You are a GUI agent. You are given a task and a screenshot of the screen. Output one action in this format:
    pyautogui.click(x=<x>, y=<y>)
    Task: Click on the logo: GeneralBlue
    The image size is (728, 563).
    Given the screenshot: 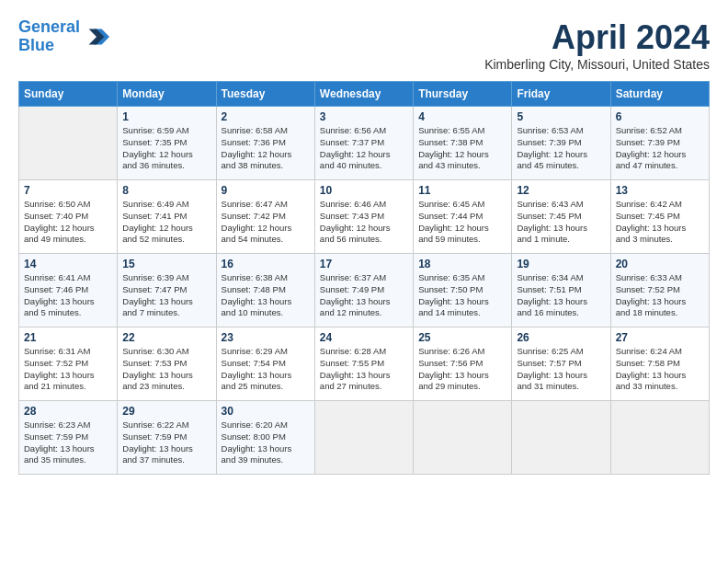 What is the action you would take?
    pyautogui.click(x=64, y=37)
    